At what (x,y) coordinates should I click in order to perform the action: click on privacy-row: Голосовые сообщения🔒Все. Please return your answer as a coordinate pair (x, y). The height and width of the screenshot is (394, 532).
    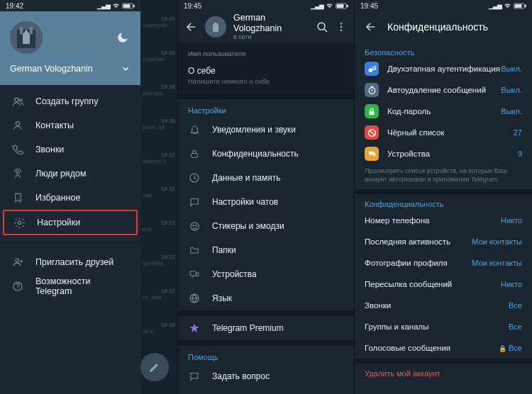
    Looking at the image, I should click on (443, 348).